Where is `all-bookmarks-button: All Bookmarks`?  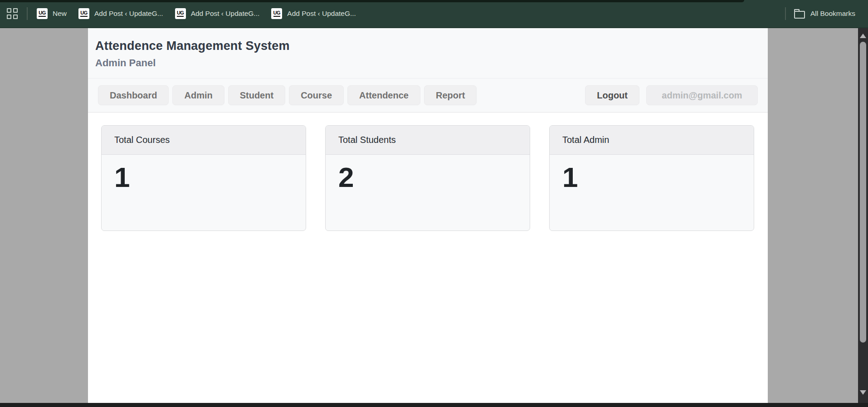
all-bookmarks-button: All Bookmarks is located at coordinates (822, 14).